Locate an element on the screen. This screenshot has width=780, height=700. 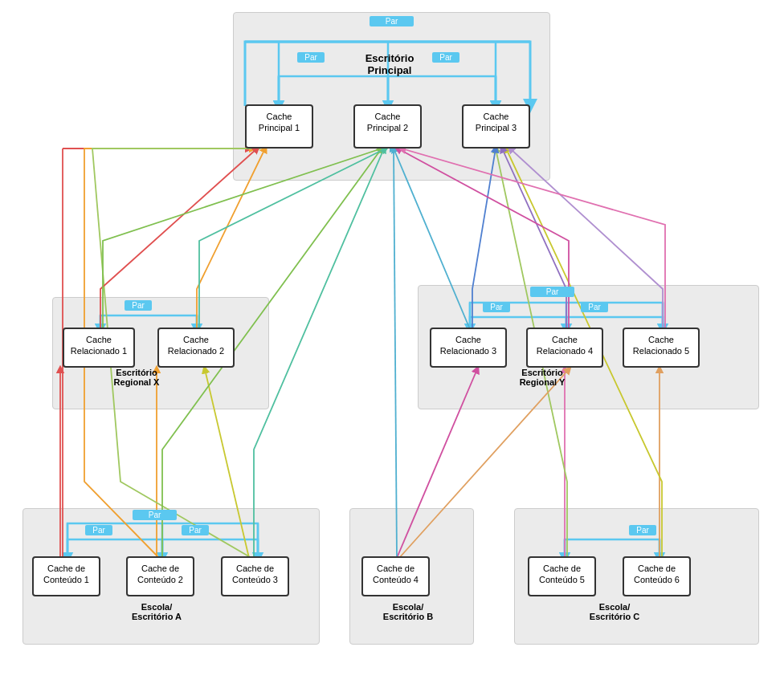
cache-principal-3: Cache Principal 3 is located at coordinates (496, 127).